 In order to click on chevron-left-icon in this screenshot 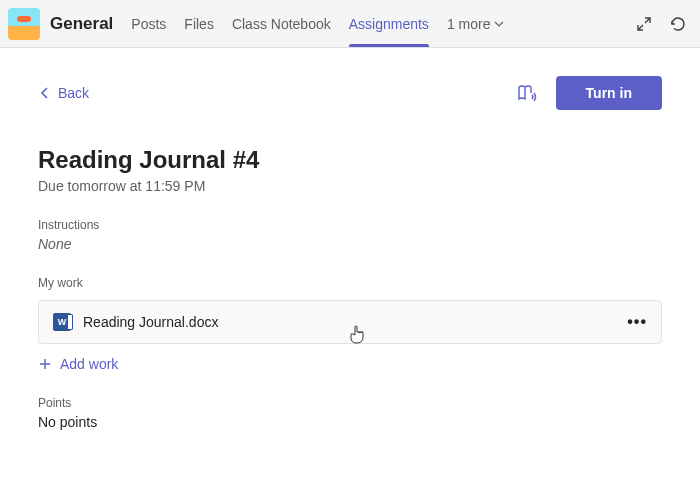, I will do `click(45, 93)`.